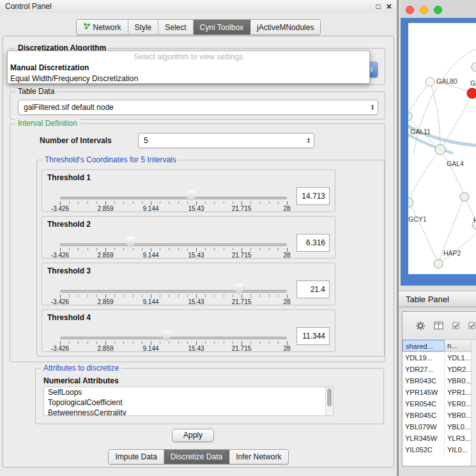  I want to click on spinner-down-icon: ▼, so click(372, 109).